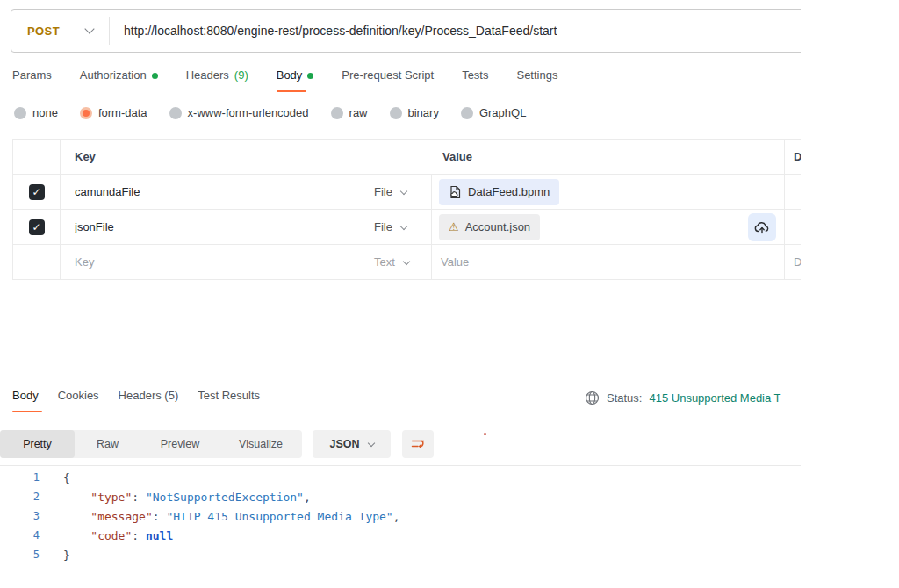 The width and height of the screenshot is (899, 588). Describe the element at coordinates (537, 81) in the screenshot. I see `tab-settings: Settings` at that location.